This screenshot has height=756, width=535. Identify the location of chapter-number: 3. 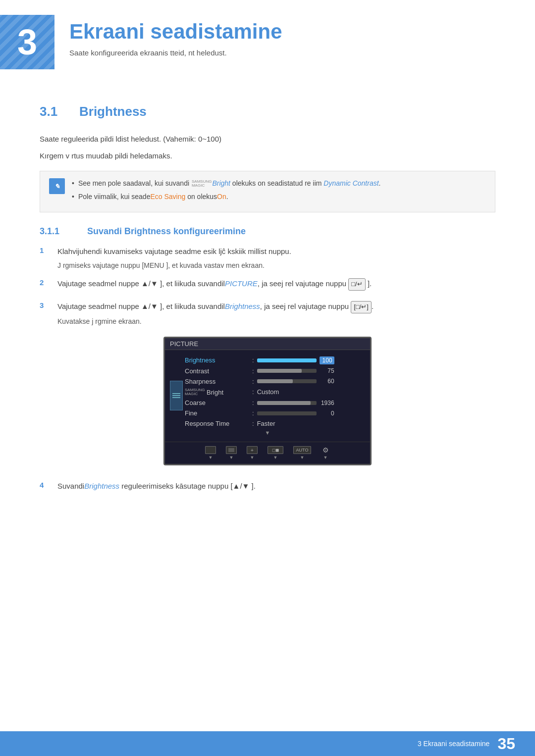
(27, 42).